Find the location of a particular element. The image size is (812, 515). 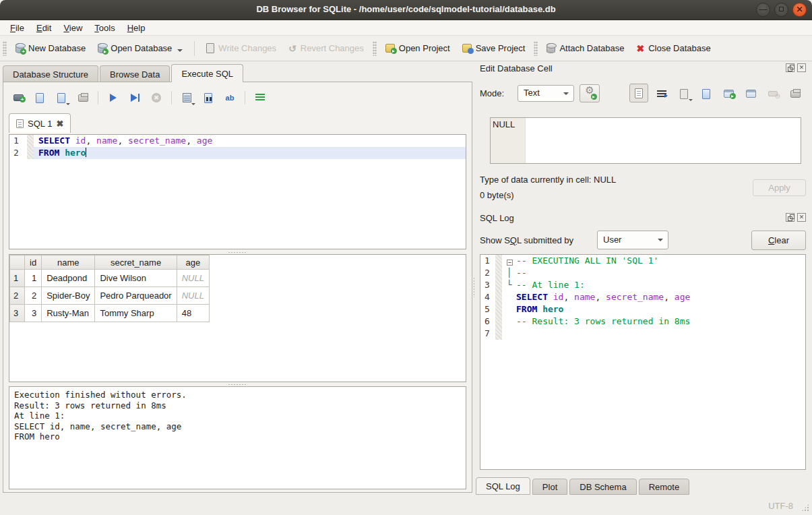

line-number: 6 is located at coordinates (488, 322).